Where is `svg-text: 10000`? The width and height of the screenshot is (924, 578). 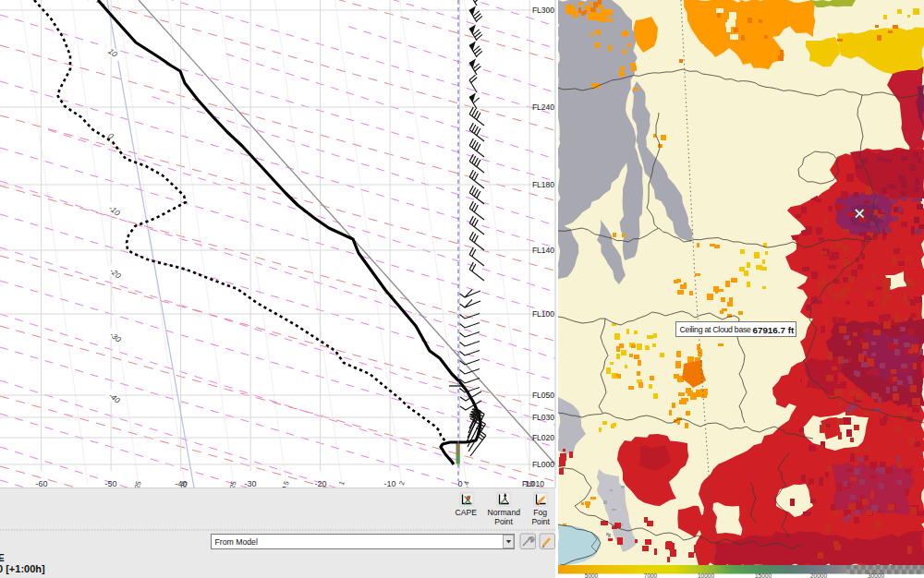 svg-text: 10000 is located at coordinates (706, 575).